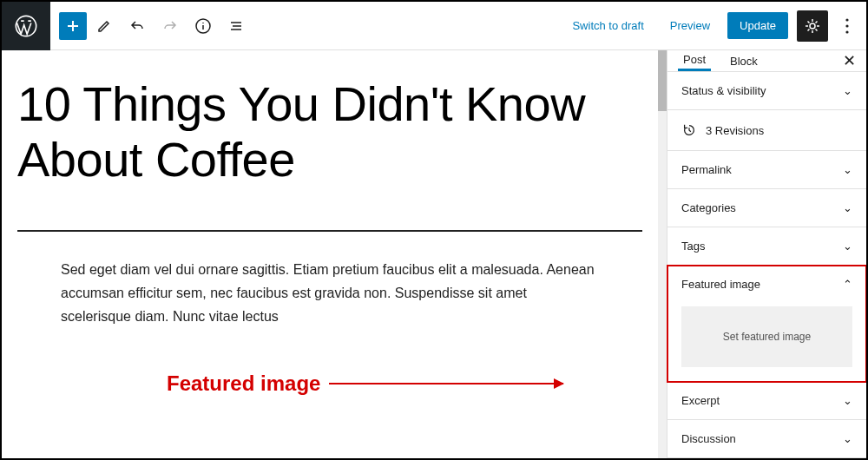 This screenshot has height=460, width=868. I want to click on panel-tags: Tags ⌄, so click(767, 246).